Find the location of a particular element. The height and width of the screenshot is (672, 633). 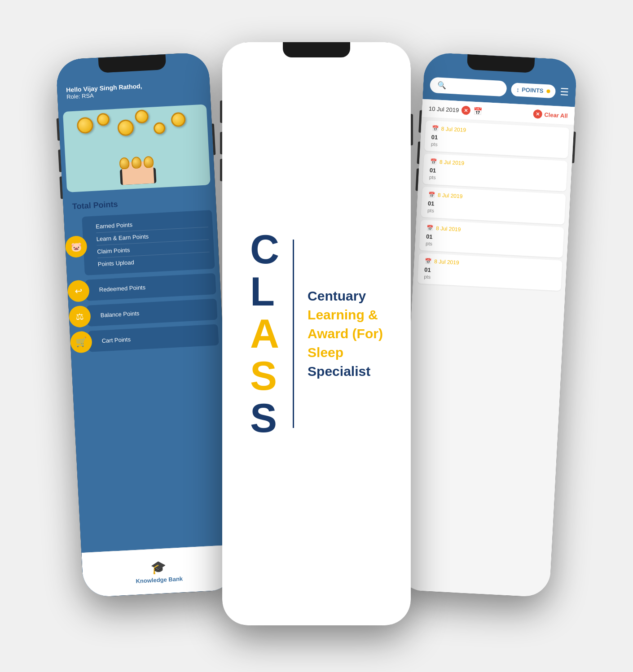

coins-banner is located at coordinates (136, 148).